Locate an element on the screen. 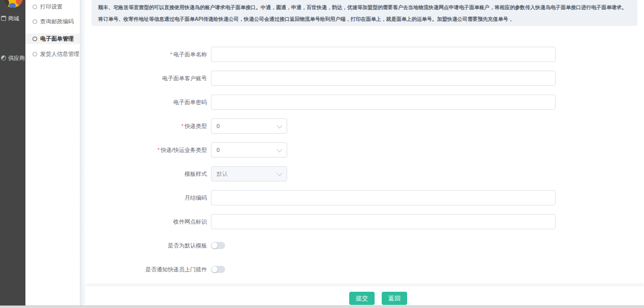 This screenshot has height=308, width=644. form-row: 模板样式 默认 is located at coordinates (365, 174).